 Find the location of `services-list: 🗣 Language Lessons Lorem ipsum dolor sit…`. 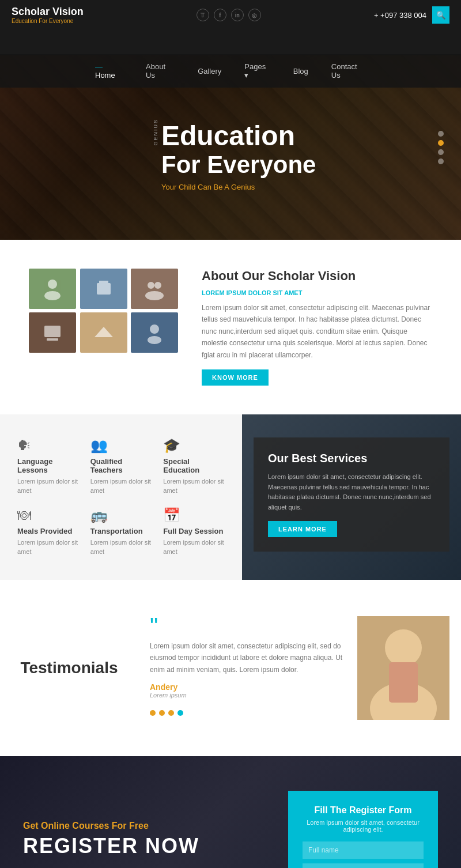

services-list: 🗣 Language Lessons Lorem ipsum dolor sit… is located at coordinates (121, 497).